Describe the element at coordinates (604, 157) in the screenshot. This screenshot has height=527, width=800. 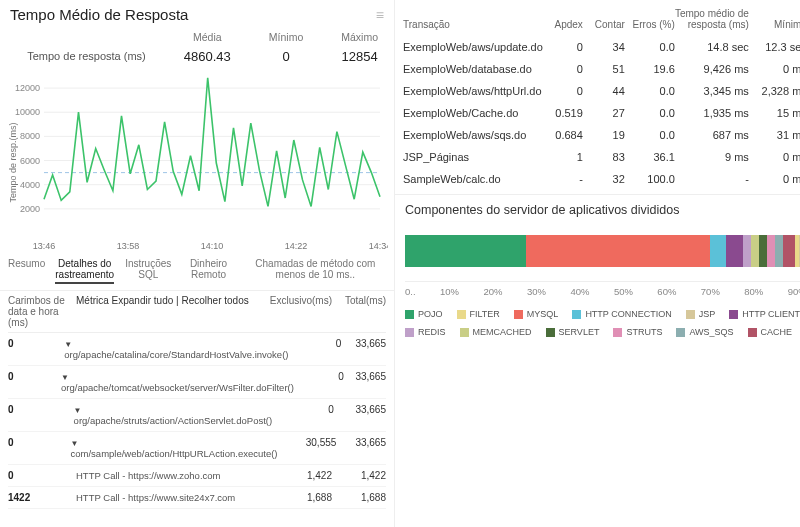
I see `td-count: 83` at that location.